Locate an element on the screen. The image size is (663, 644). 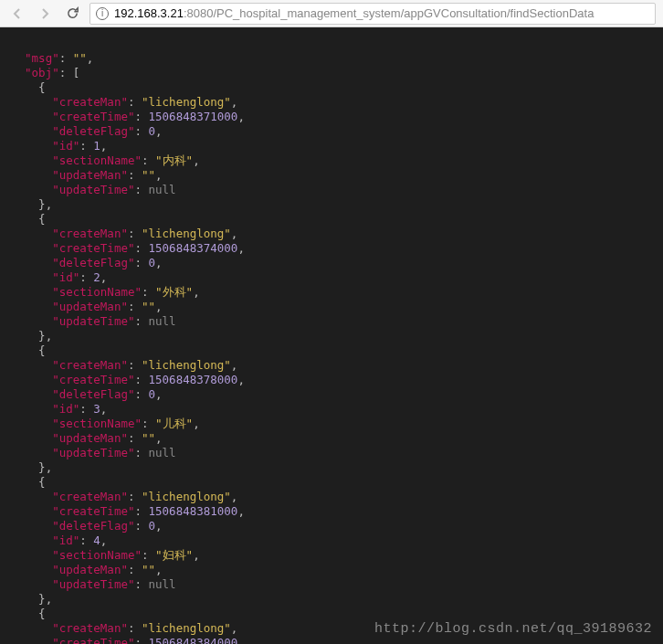
url-host: 192.168.3.21 is located at coordinates (149, 13).